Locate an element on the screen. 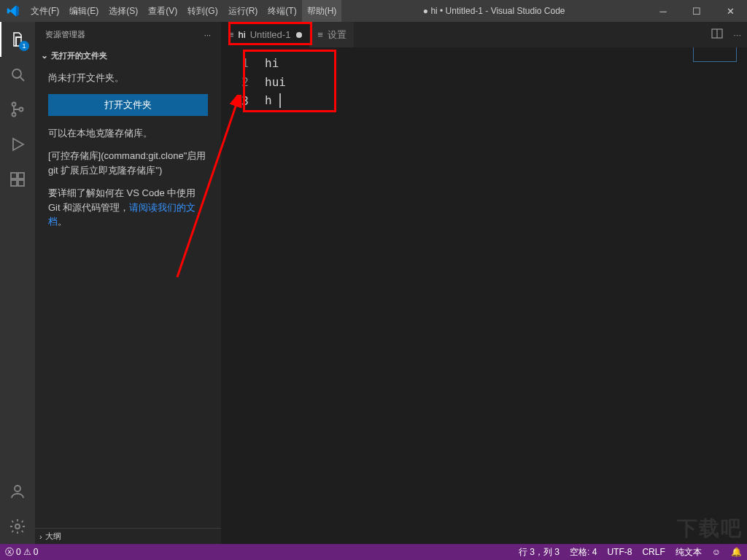 This screenshot has width=747, height=560. msg-learn: 要详细了解如何在 VS Code 中使用 Git 和源代码管理，请阅读我们的文档… is located at coordinates (128, 207).